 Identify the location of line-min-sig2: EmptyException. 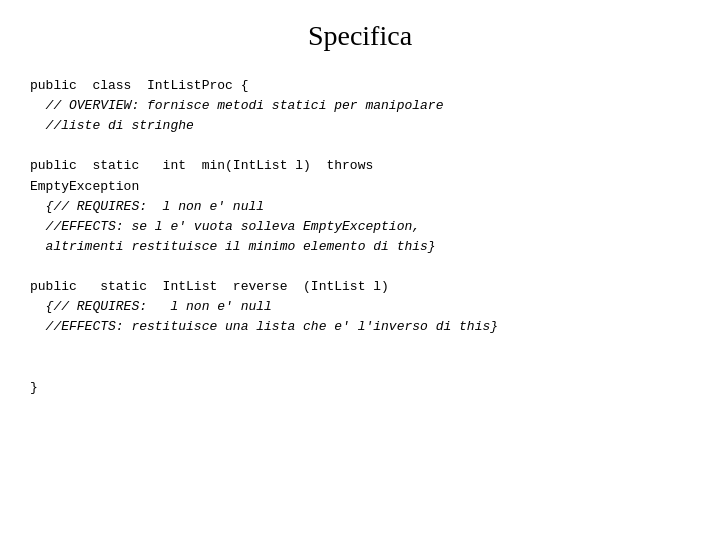
(84, 186).